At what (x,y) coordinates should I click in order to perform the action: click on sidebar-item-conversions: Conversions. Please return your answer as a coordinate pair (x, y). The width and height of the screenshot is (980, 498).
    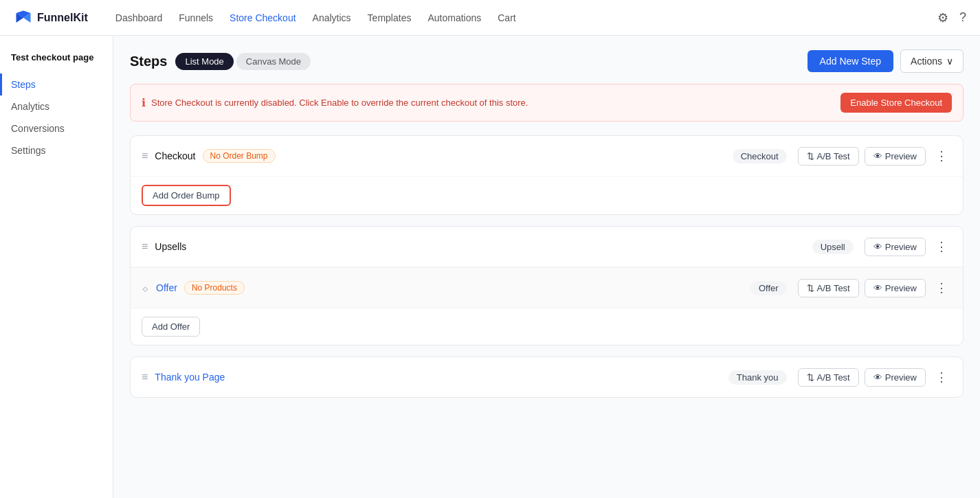
    Looking at the image, I should click on (56, 128).